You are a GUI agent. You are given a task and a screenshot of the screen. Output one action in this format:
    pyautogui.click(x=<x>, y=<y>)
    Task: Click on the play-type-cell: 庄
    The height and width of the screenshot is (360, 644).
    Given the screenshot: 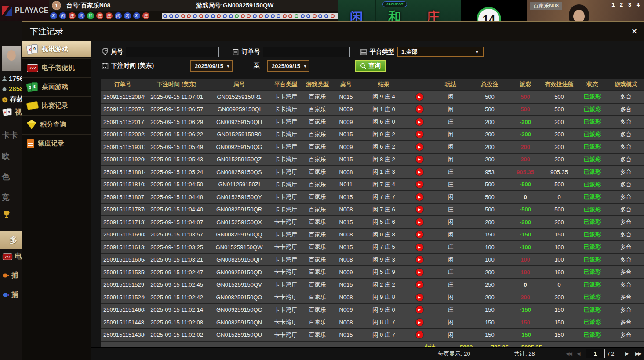 What is the action you would take?
    pyautogui.click(x=451, y=210)
    